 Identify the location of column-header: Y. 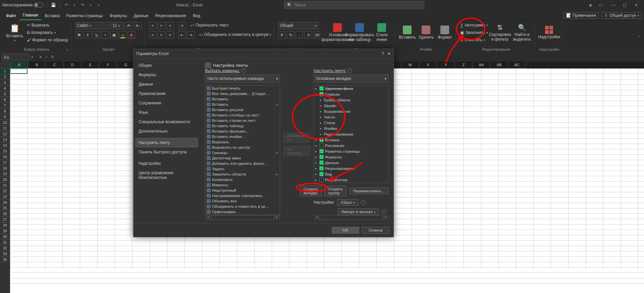
(446, 65).